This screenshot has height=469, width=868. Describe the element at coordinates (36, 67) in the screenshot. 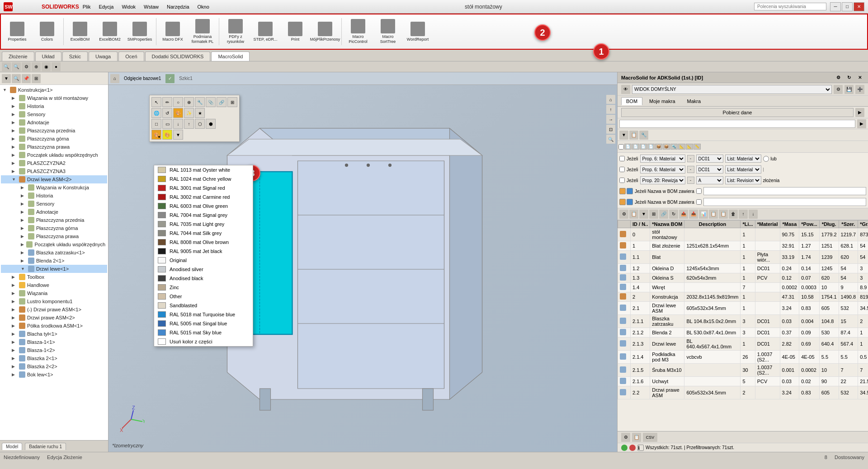

I see `tb-btn4: ⊕` at that location.